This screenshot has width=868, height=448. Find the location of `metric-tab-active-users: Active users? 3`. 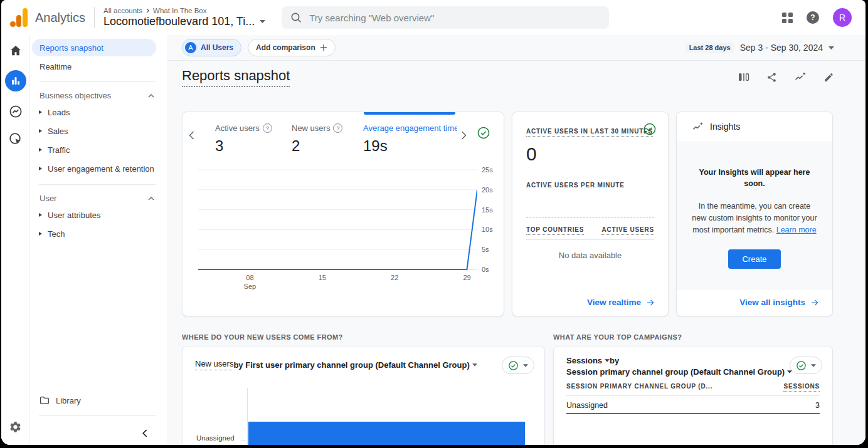

metric-tab-active-users: Active users? 3 is located at coordinates (243, 139).